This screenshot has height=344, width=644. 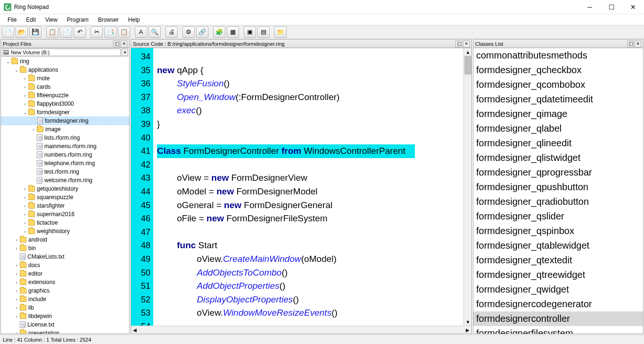 I want to click on code-line: oModel = new FormDesignerModel, so click(x=310, y=192).